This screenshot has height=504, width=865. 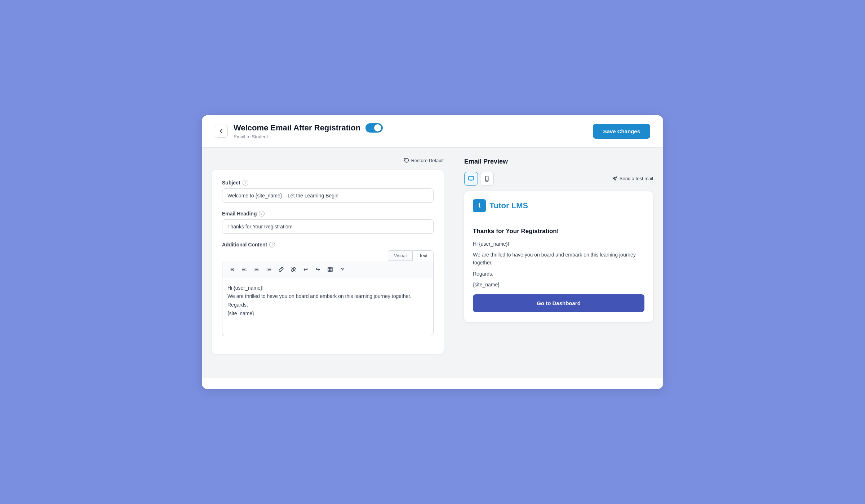 I want to click on help-button: ?, so click(x=342, y=269).